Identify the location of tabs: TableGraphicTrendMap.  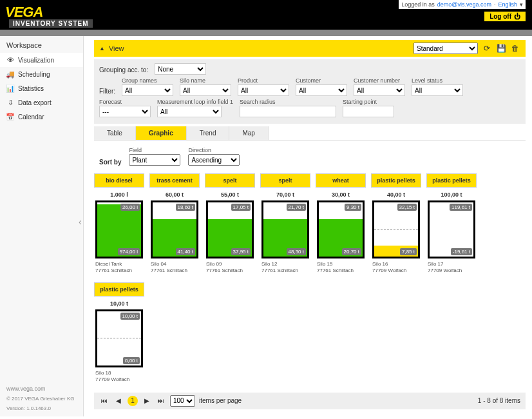
(310, 133).